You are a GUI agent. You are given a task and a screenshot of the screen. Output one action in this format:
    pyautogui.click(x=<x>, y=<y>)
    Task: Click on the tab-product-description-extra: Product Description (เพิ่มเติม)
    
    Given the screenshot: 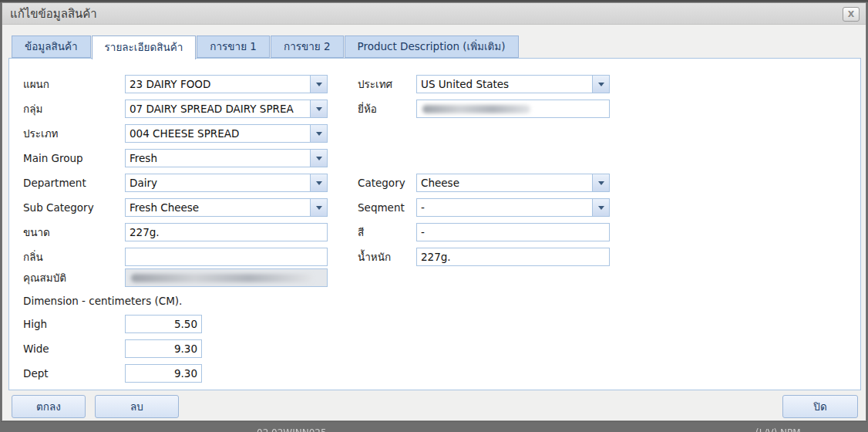 What is the action you would take?
    pyautogui.click(x=432, y=46)
    